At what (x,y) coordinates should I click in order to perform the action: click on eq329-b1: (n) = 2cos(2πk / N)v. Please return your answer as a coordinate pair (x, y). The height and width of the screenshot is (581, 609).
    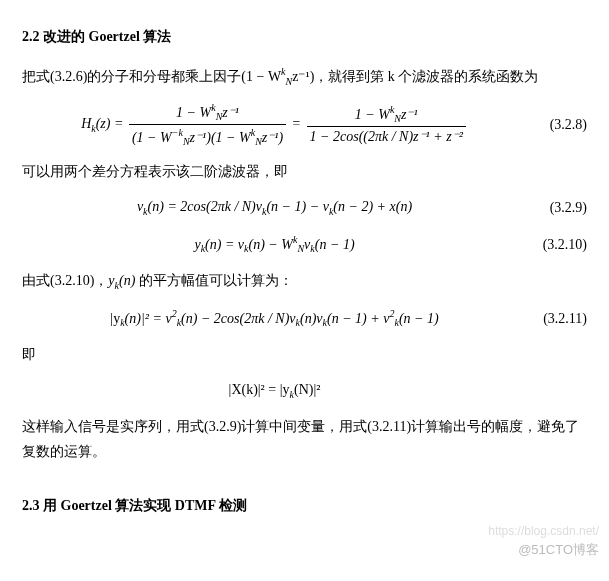
    Looking at the image, I should click on (205, 206).